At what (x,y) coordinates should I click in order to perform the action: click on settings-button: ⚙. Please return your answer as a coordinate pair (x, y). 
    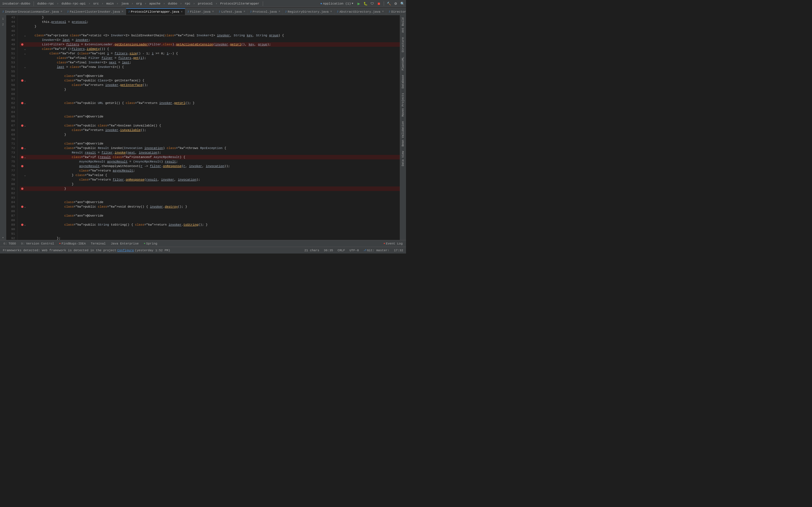
    Looking at the image, I should click on (395, 3).